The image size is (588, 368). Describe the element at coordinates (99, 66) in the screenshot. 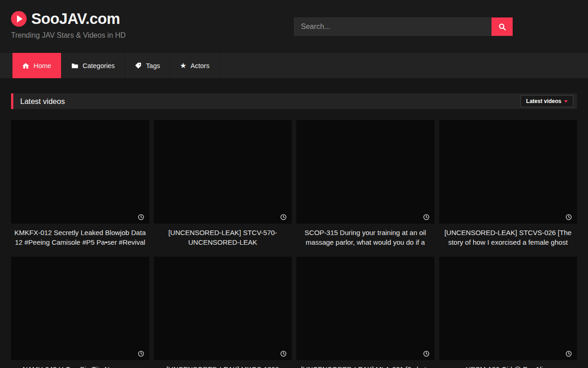

I see `nav-label: Categories` at that location.